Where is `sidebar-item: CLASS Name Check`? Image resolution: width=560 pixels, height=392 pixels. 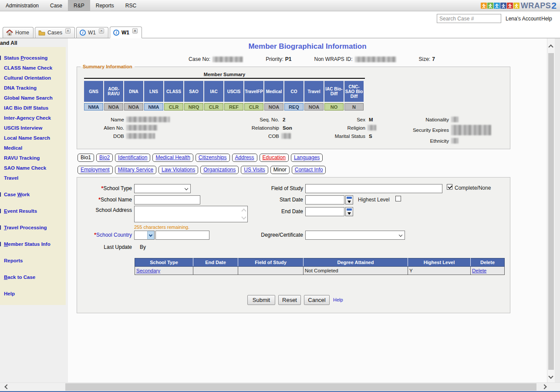
sidebar-item: CLASS Name Check is located at coordinates (34, 68).